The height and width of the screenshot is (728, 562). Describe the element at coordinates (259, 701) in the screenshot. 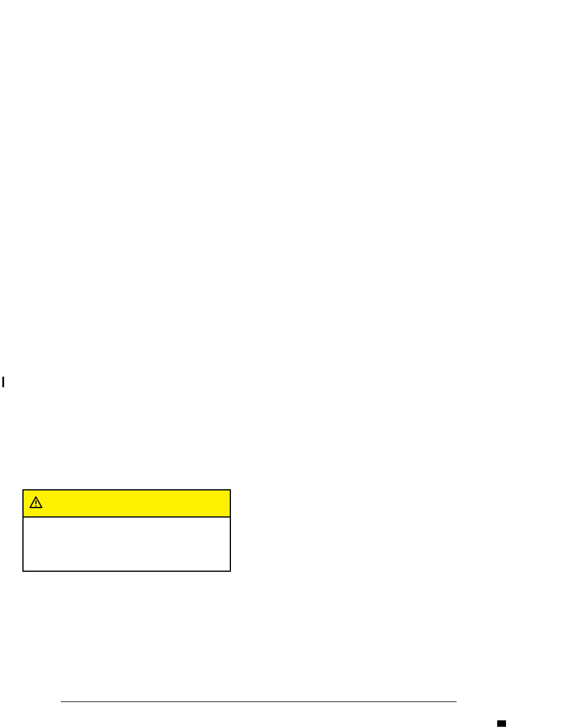

I see `footer-rule` at that location.